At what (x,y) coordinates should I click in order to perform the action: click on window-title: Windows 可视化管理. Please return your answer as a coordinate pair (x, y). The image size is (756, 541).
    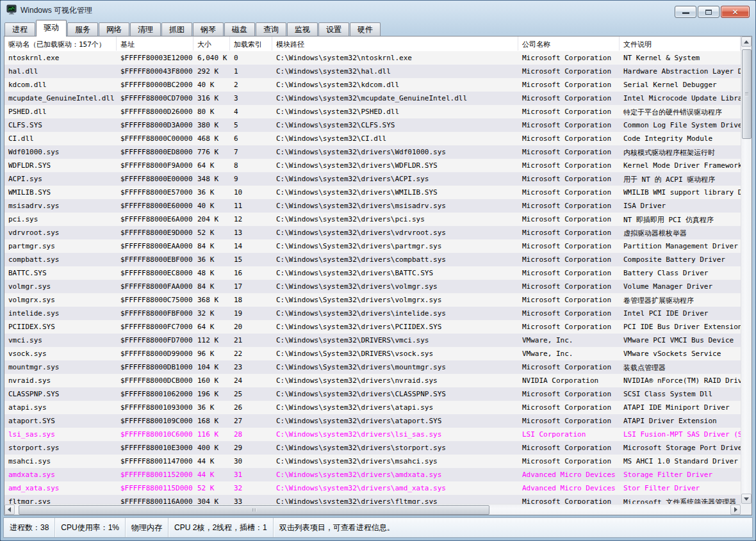
    Looking at the image, I should click on (56, 10).